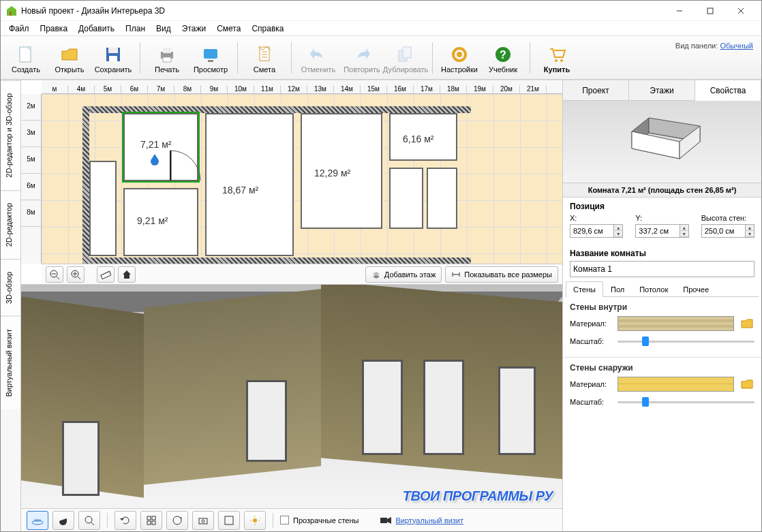 The height and width of the screenshot is (532, 762). I want to click on vtab-tour: Виртуальный визит, so click(11, 362).